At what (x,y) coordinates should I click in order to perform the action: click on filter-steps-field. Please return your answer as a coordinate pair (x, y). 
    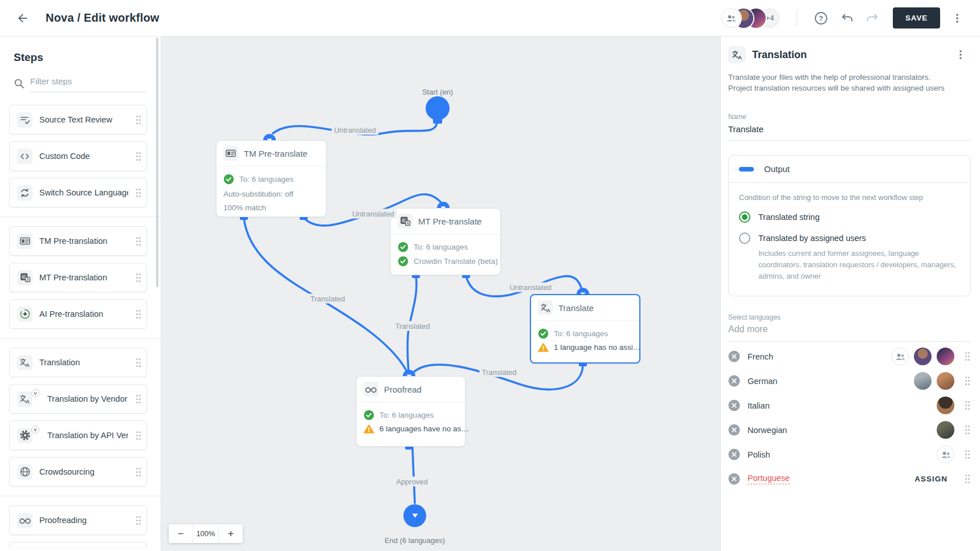
    Looking at the image, I should click on (80, 83).